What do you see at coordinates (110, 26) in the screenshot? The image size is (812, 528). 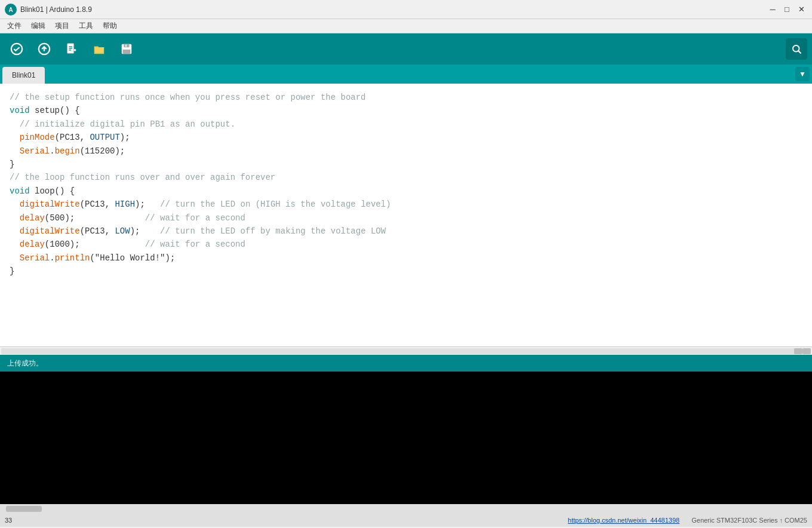 I see `menu-help: 帮助` at bounding box center [110, 26].